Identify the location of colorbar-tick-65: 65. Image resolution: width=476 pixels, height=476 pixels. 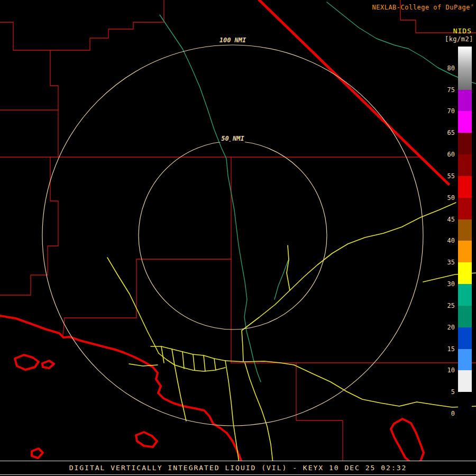
(448, 133).